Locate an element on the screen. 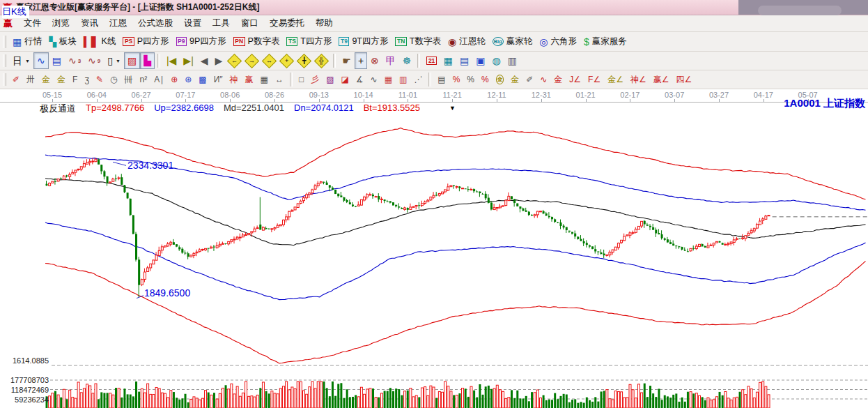 The width and height of the screenshot is (868, 408). trend-wave-button: ∿ is located at coordinates (41, 61).